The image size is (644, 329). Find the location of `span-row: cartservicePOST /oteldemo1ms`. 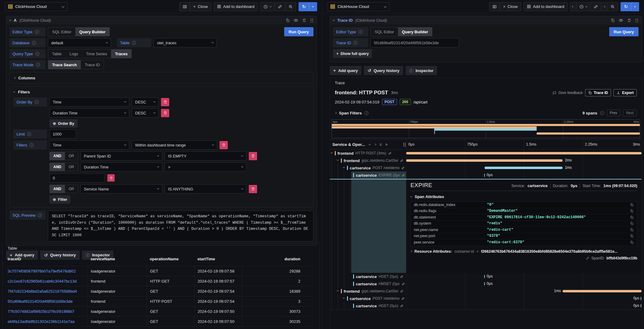

span-row: cartservicePOST /oteldemo1ms is located at coordinates (486, 168).